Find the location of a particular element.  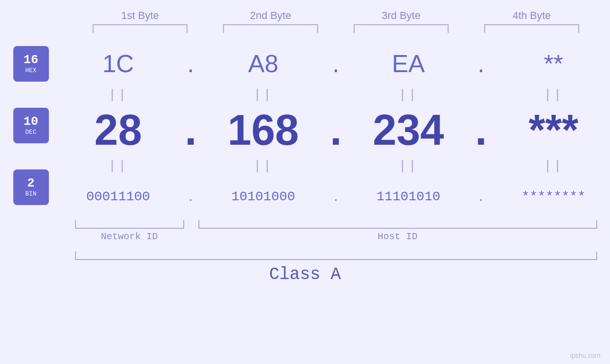

bin-b1: 00011100 is located at coordinates (118, 196).